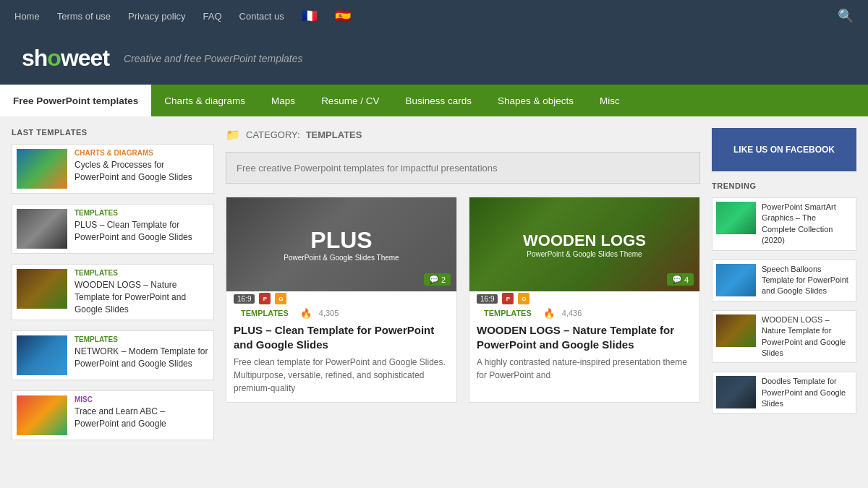 Image resolution: width=868 pixels, height=488 pixels. Describe the element at coordinates (65, 58) in the screenshot. I see `site-logo: showeet` at that location.